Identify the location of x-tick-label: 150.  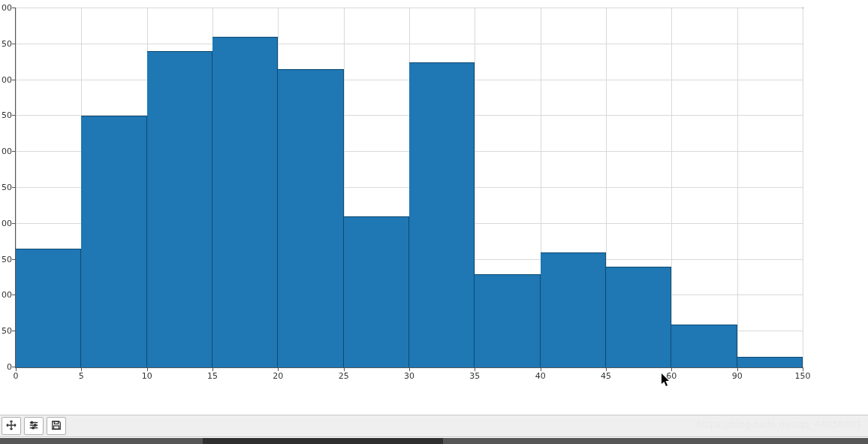
(803, 376).